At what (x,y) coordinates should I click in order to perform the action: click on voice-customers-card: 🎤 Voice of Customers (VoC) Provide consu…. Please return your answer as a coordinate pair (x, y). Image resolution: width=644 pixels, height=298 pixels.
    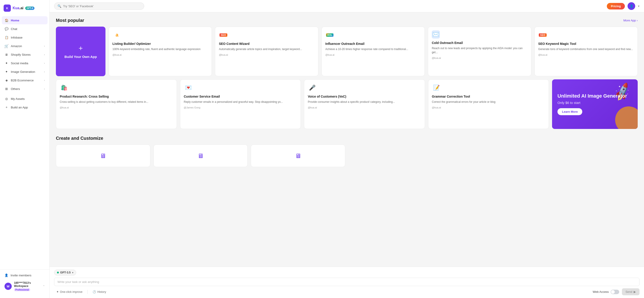
    Looking at the image, I should click on (364, 104).